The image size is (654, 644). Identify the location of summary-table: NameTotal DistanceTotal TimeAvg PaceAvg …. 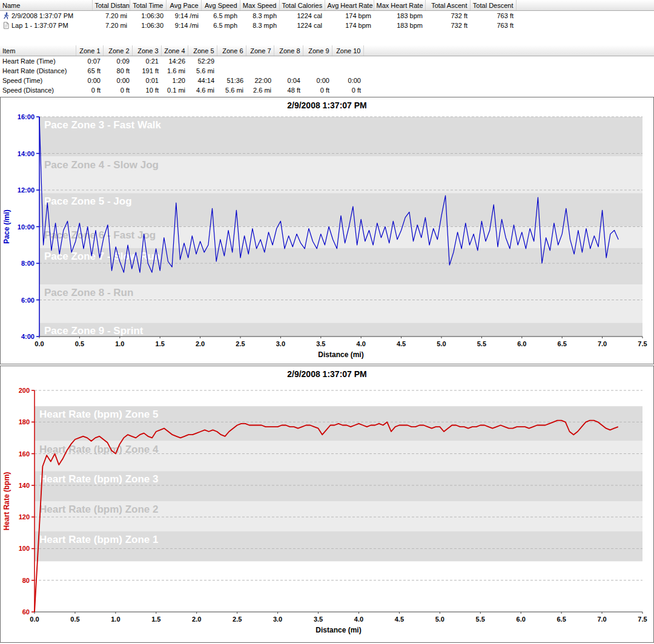
(327, 15).